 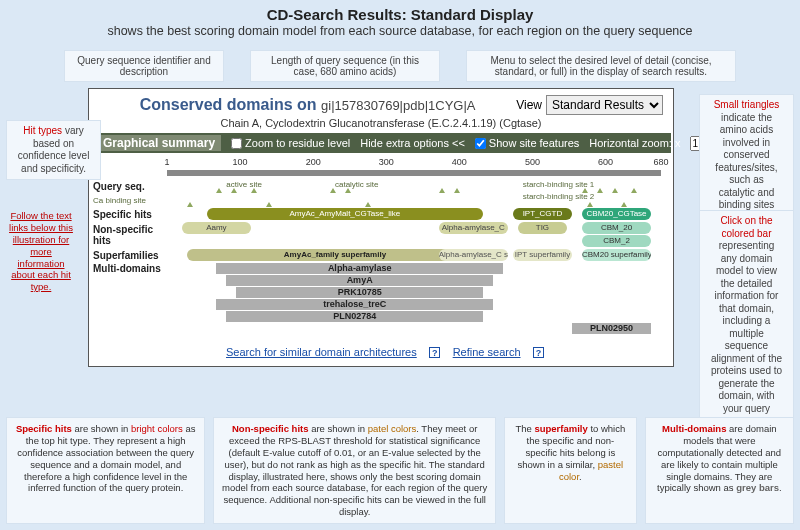 What do you see at coordinates (354, 304) in the screenshot?
I see `multidomain-bar: trehalose_treC` at bounding box center [354, 304].